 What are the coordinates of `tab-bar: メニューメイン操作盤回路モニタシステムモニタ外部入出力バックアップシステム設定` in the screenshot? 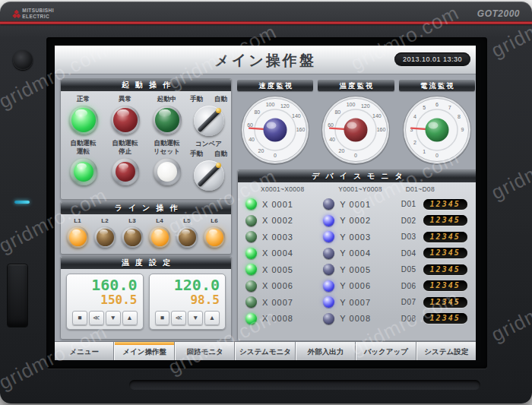 It's located at (265, 351).